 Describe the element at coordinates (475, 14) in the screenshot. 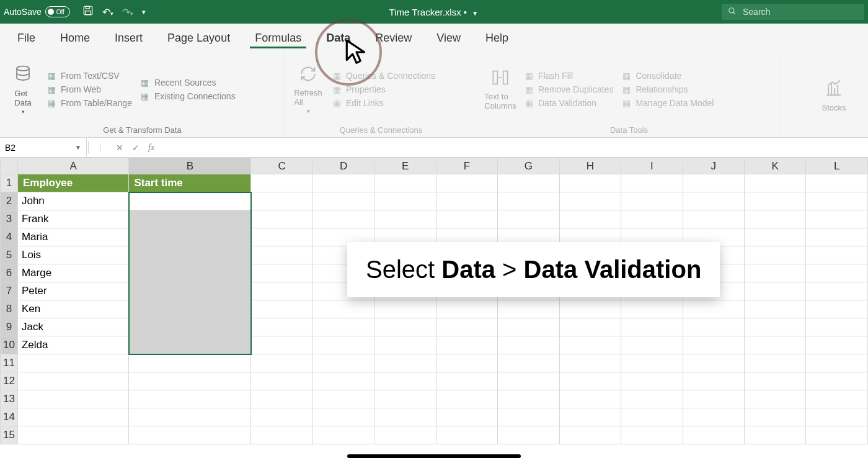

I see `title-dropdown-icon: ▼` at that location.